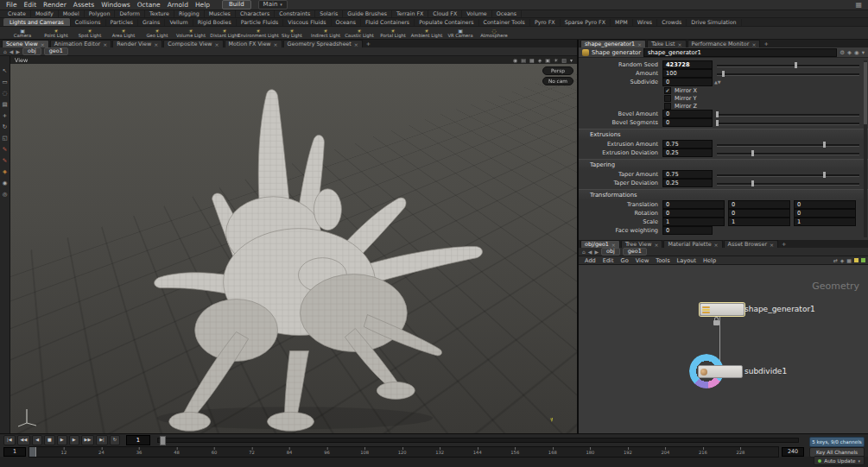 This screenshot has width=868, height=467. Describe the element at coordinates (323, 43) in the screenshot. I see `tab-geometry-spreadsheet: Geometry Spreadsheet×` at that location.